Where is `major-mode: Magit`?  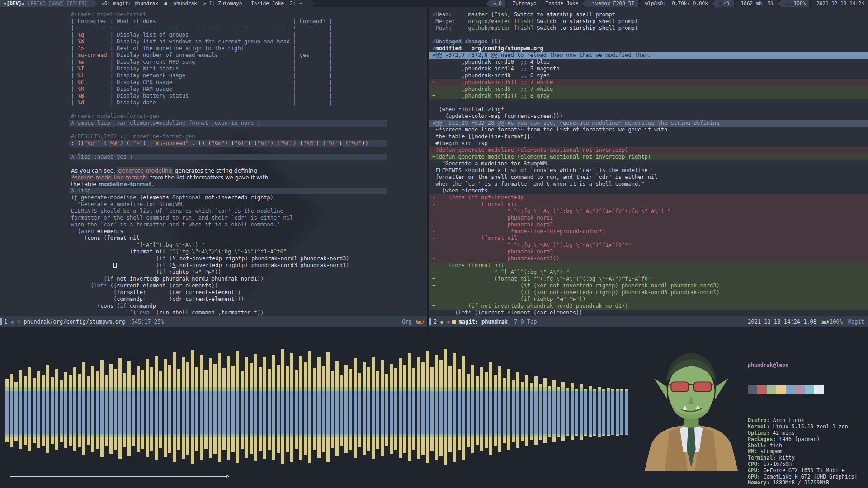
major-mode: Magit is located at coordinates (856, 322).